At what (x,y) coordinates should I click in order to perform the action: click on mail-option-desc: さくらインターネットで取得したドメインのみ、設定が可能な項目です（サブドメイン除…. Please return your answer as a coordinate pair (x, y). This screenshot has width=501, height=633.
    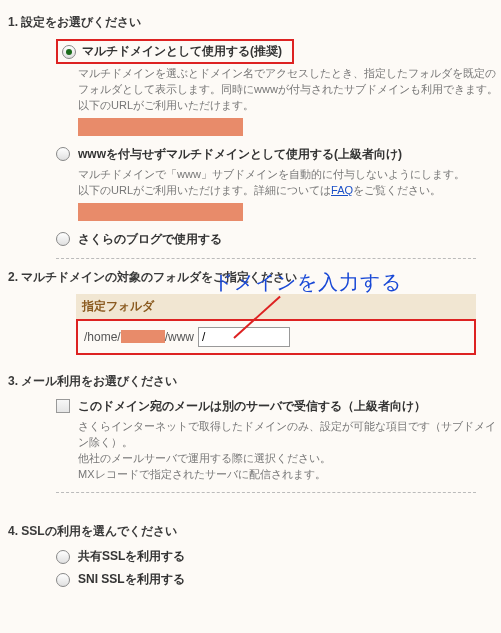
    Looking at the image, I should click on (290, 451).